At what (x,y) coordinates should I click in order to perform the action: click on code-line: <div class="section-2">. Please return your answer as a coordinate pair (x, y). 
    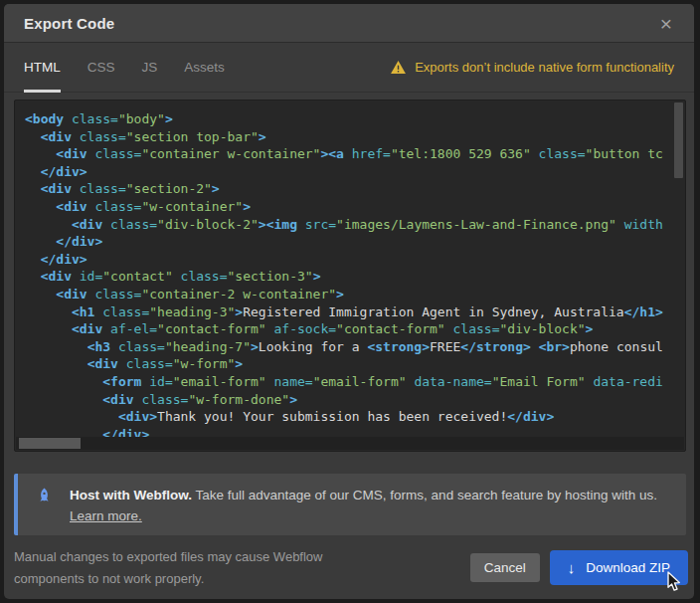
    Looking at the image, I should click on (355, 189).